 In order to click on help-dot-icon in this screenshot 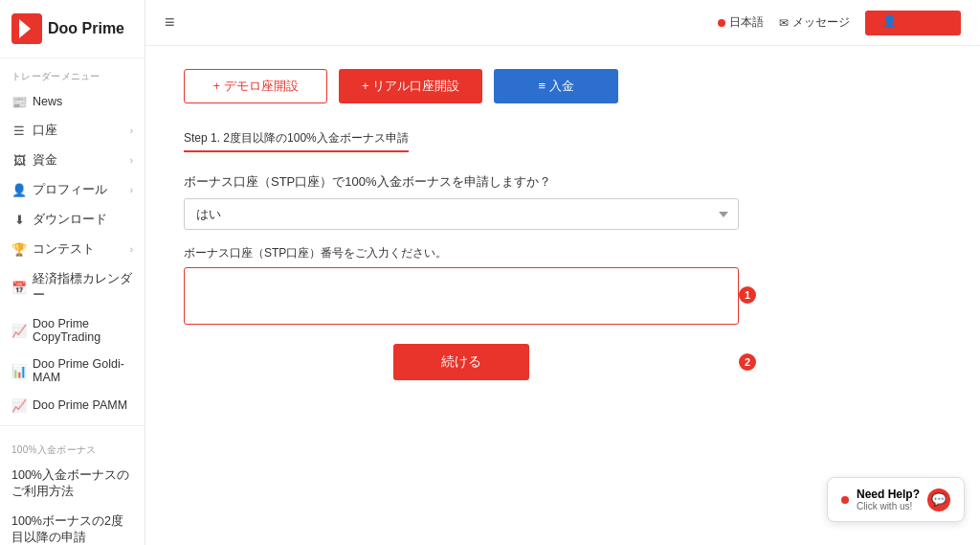, I will do `click(845, 500)`.